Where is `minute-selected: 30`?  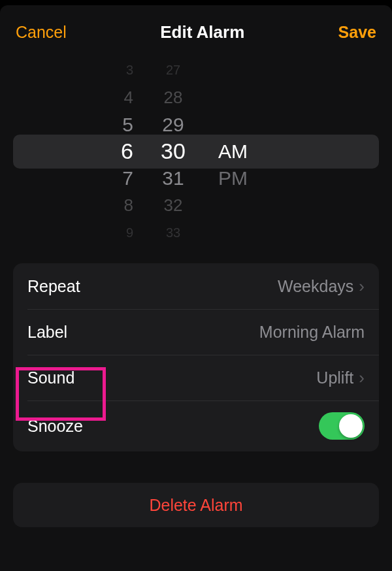 minute-selected: 30 is located at coordinates (173, 152).